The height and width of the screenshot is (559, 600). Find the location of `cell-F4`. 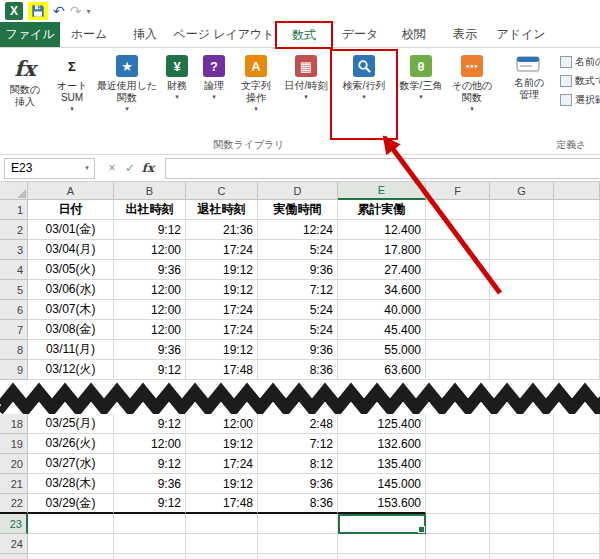

cell-F4 is located at coordinates (458, 270).